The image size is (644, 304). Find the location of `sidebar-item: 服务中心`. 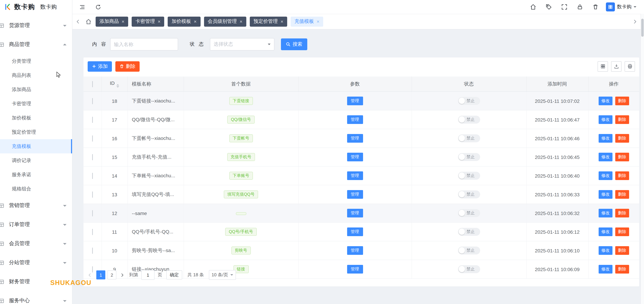

sidebar-item: 服务中心 is located at coordinates (36, 298).